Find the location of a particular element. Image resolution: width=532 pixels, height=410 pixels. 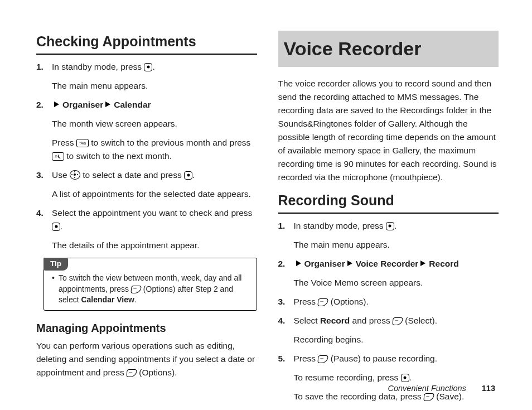

text-run: A list of appointments for the selected … is located at coordinates (152, 194).